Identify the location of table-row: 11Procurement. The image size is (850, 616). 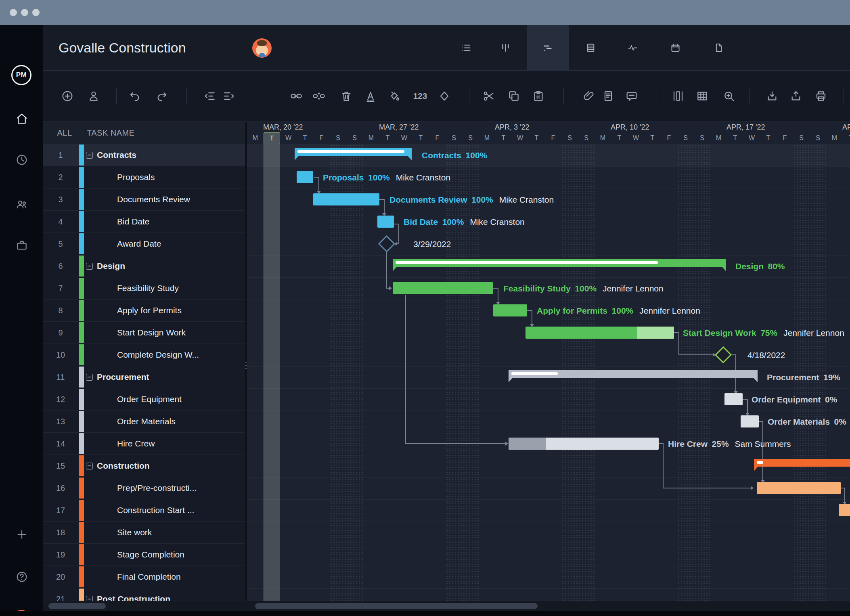
(145, 377).